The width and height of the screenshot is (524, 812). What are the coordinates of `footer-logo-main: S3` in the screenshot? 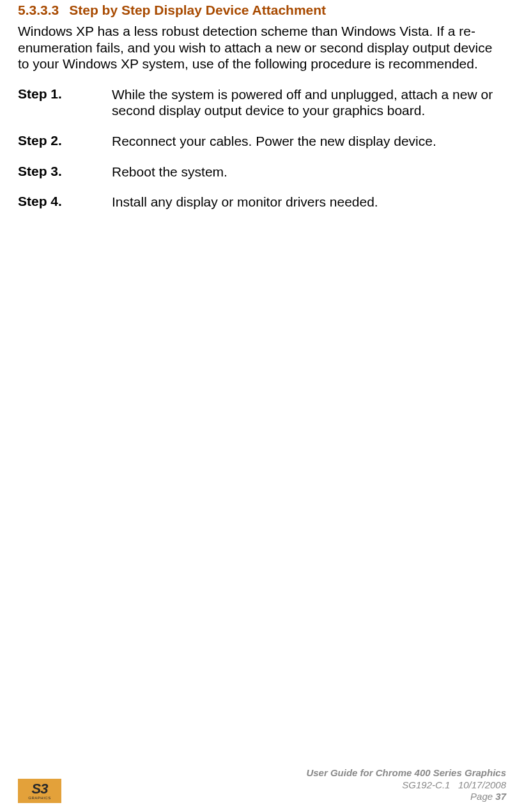 It's located at (40, 789).